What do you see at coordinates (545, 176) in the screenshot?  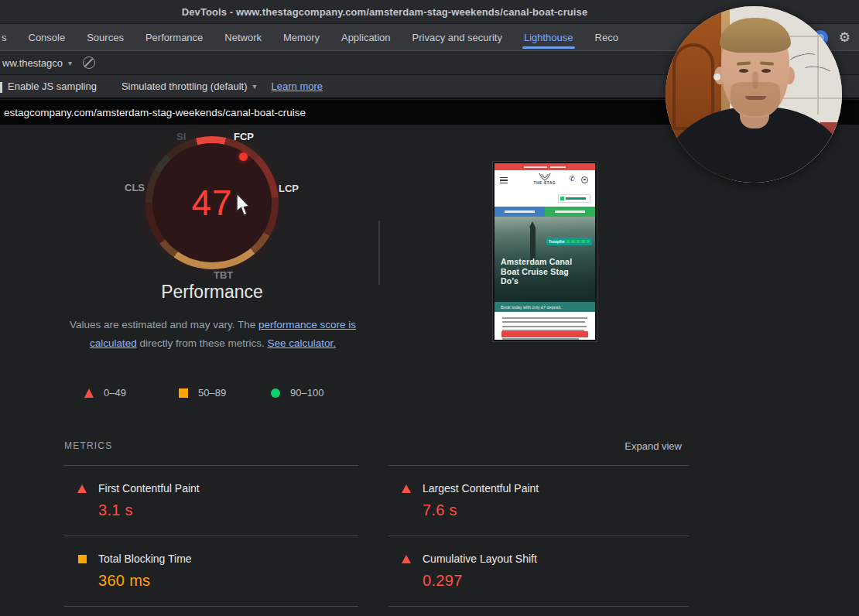 I see `antler-logo-icon` at bounding box center [545, 176].